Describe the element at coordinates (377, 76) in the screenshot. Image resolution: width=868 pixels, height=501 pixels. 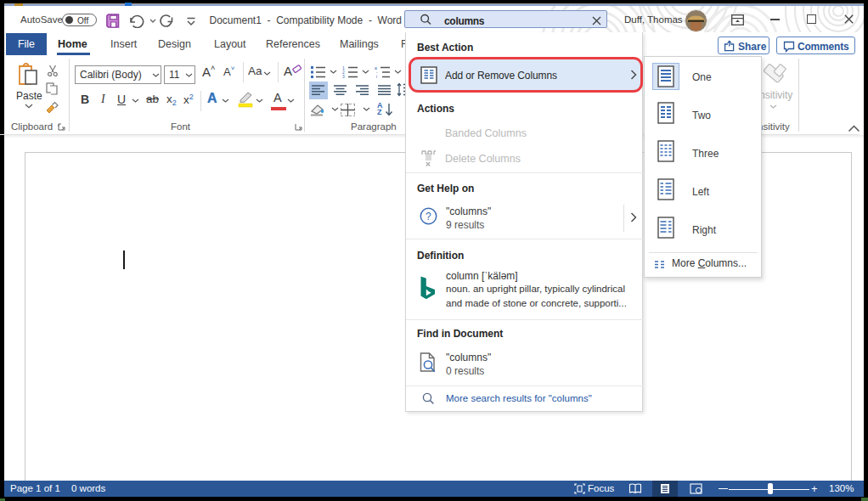
I see `svg-text: i` at that location.